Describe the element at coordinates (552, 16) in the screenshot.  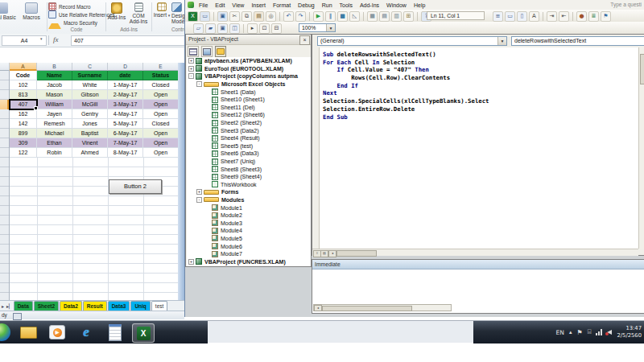
I see `indent-icon: ⇥` at that location.